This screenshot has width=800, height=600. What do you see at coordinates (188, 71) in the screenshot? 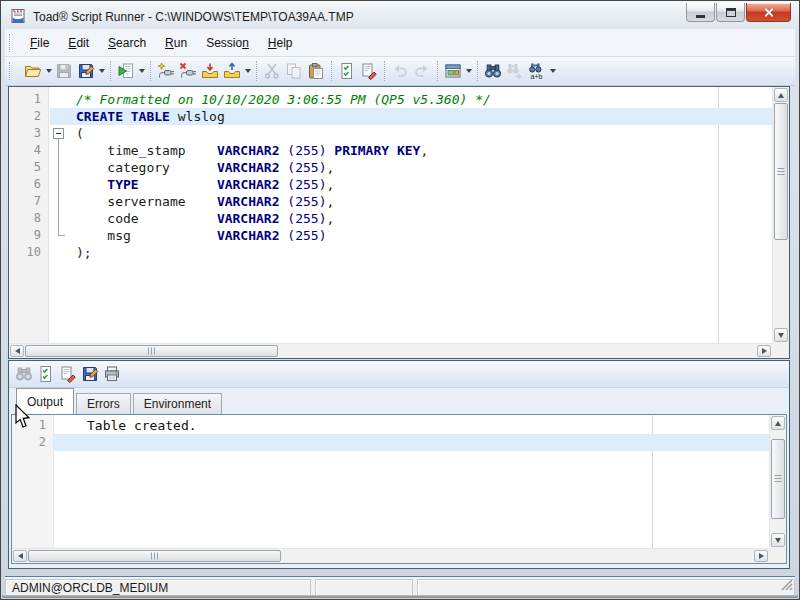
I see `disconnect-button` at bounding box center [188, 71].